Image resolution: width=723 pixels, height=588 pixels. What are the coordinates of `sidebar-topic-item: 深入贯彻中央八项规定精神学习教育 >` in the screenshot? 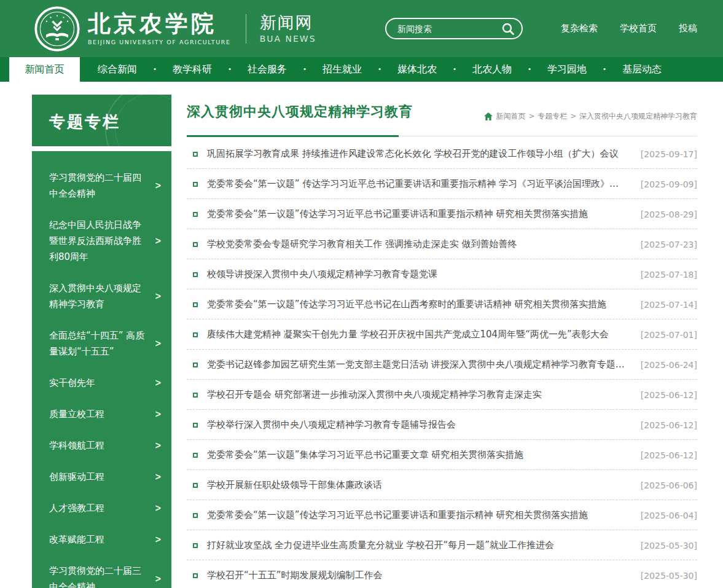 It's located at (102, 296).